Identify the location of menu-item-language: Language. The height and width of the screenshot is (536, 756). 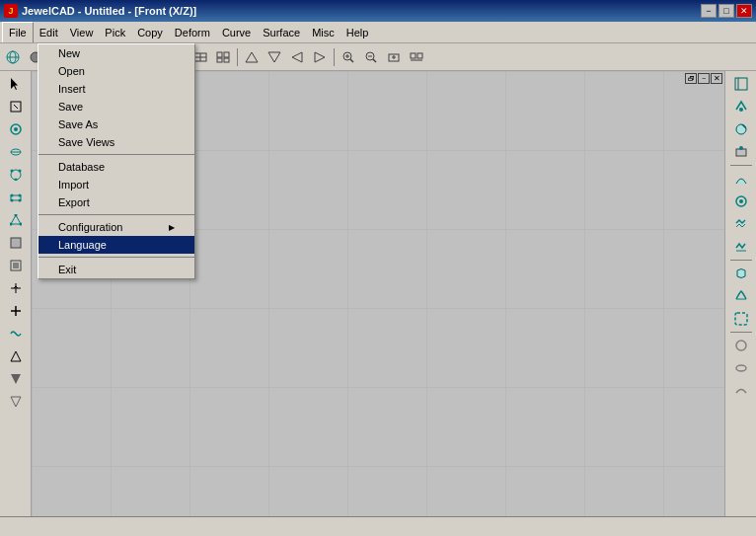
(116, 245).